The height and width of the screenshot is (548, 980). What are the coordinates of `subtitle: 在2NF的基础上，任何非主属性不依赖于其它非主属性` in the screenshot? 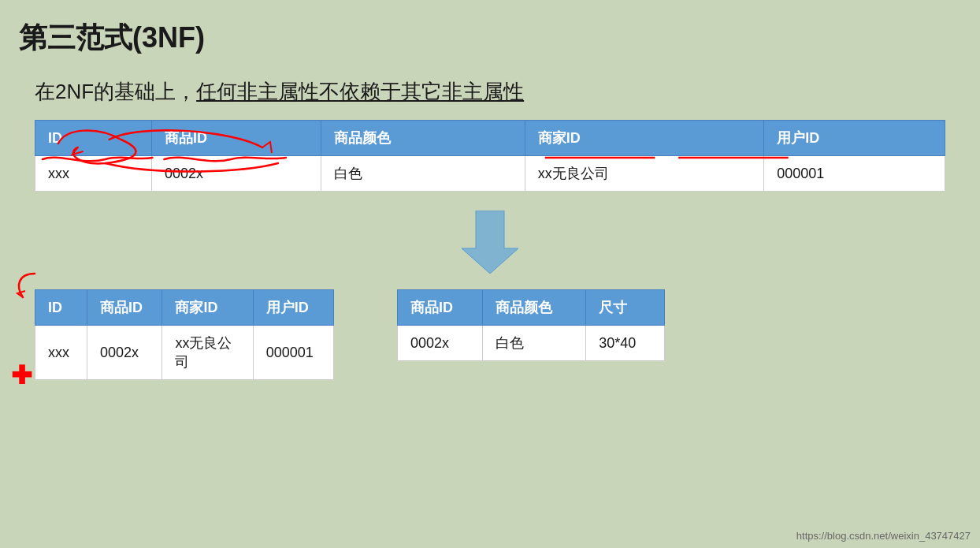 It's located at (490, 91).